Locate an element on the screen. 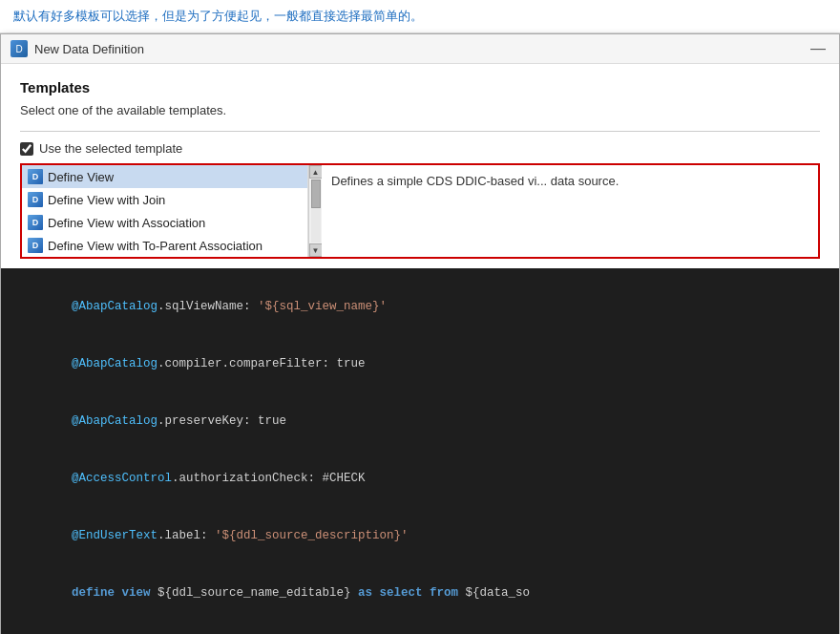  code-token: @AccessControl is located at coordinates (122, 478).